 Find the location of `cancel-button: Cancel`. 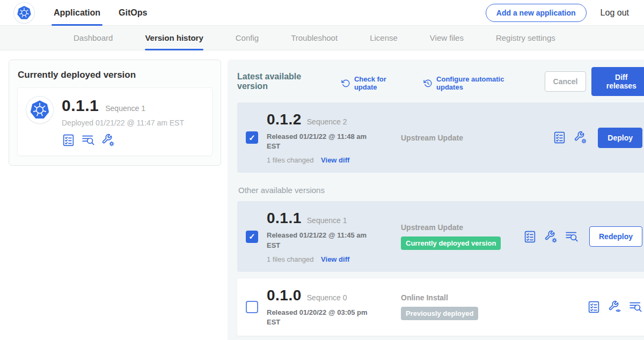

cancel-button: Cancel is located at coordinates (566, 82).